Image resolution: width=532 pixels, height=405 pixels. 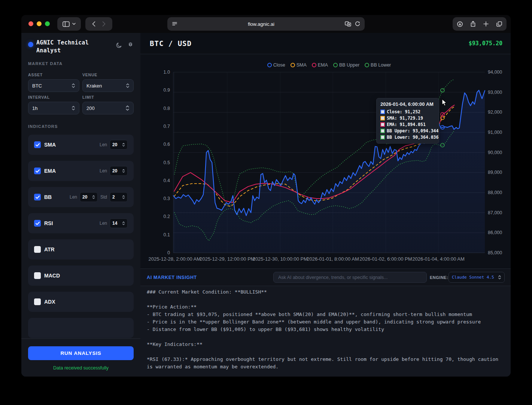 What do you see at coordinates (495, 92) in the screenshot?
I see `svg-text: 93,000` at bounding box center [495, 92].